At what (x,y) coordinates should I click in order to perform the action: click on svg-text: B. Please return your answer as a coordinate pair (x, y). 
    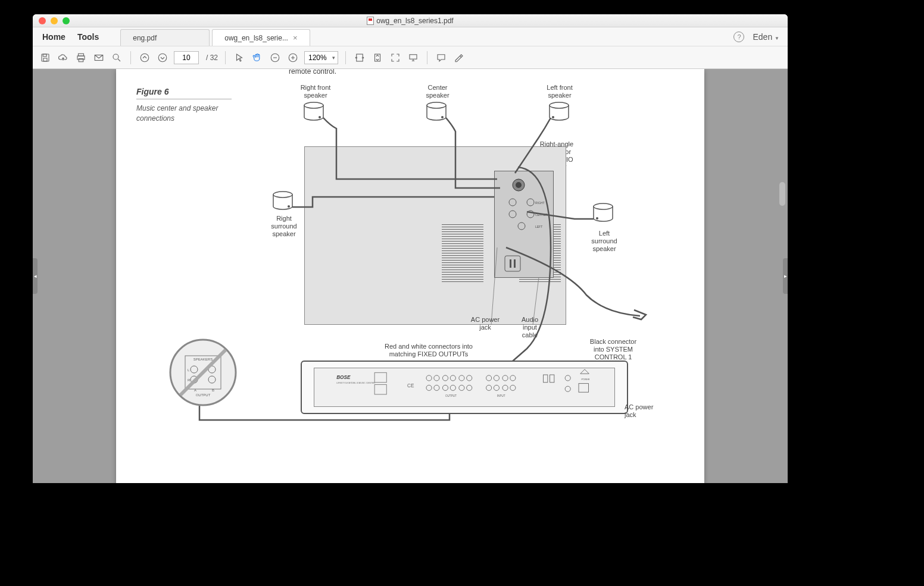
    Looking at the image, I should click on (213, 390).